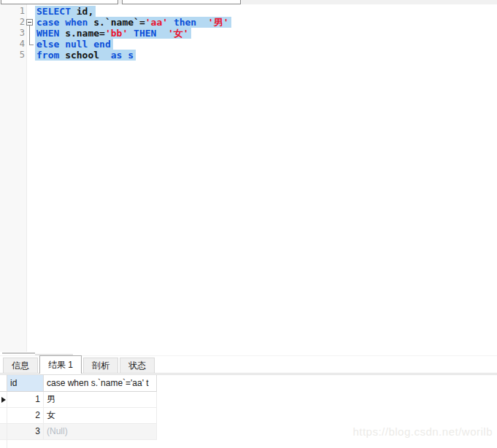 This screenshot has width=497, height=448. Describe the element at coordinates (85, 55) in the screenshot. I see `code-text: from school as s` at that location.